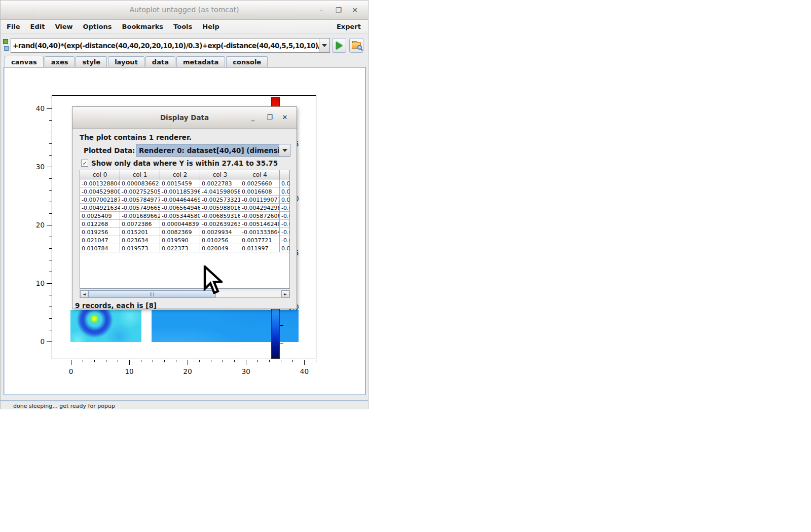 Image resolution: width=811 pixels, height=532 pixels. What do you see at coordinates (201, 62) in the screenshot?
I see `tab-metadata: metadata` at bounding box center [201, 62].